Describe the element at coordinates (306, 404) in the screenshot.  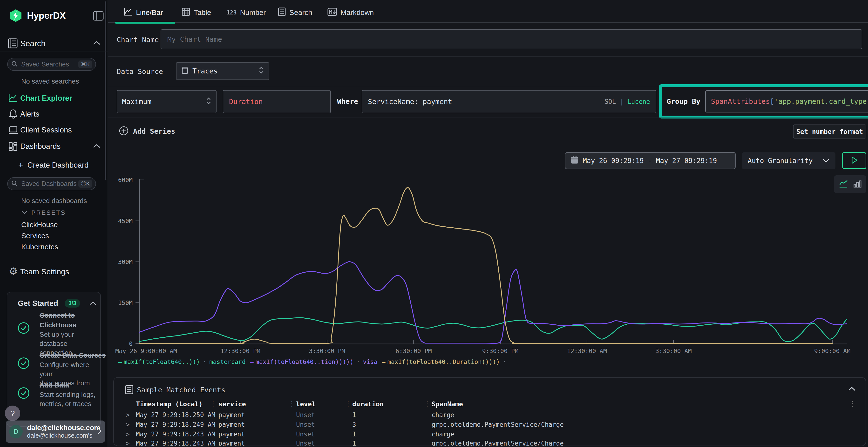
I see `col-level: level` at that location.